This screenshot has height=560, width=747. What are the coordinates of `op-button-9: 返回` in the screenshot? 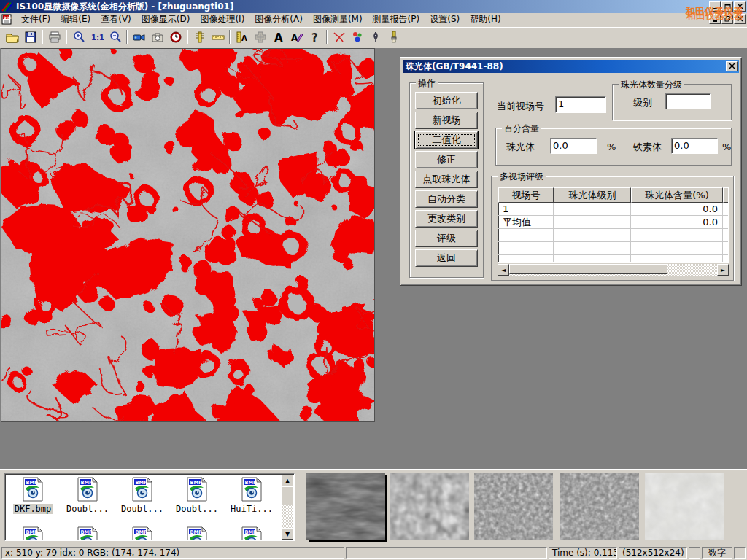 It's located at (446, 258).